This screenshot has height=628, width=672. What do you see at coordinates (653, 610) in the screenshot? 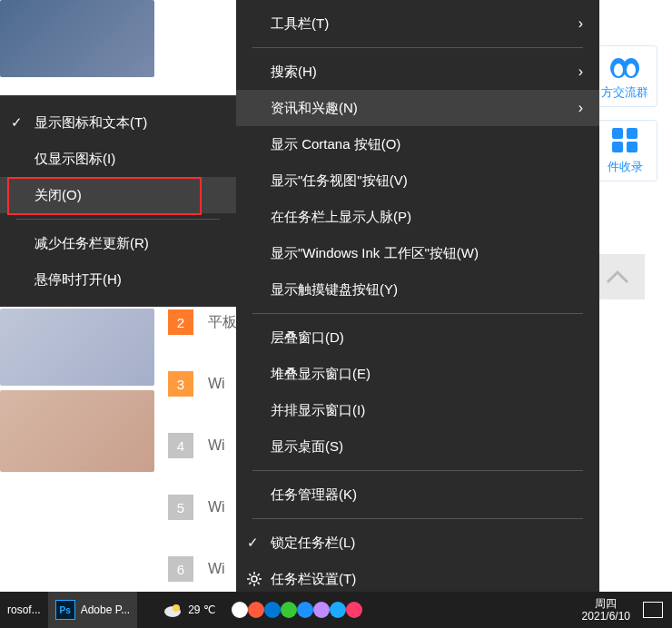
I see `notifications-icon` at bounding box center [653, 610].